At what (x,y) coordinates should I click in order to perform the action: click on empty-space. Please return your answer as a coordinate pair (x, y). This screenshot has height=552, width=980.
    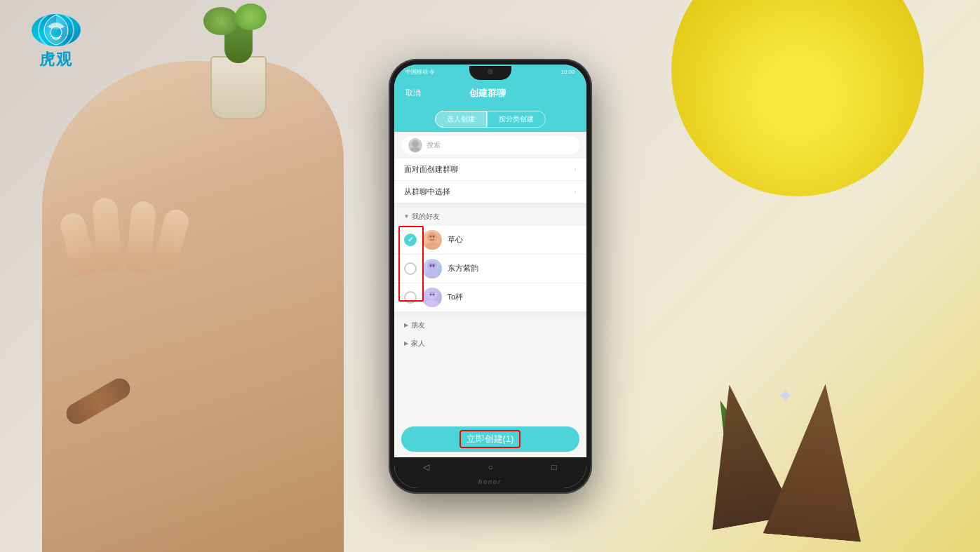
    Looking at the image, I should click on (490, 387).